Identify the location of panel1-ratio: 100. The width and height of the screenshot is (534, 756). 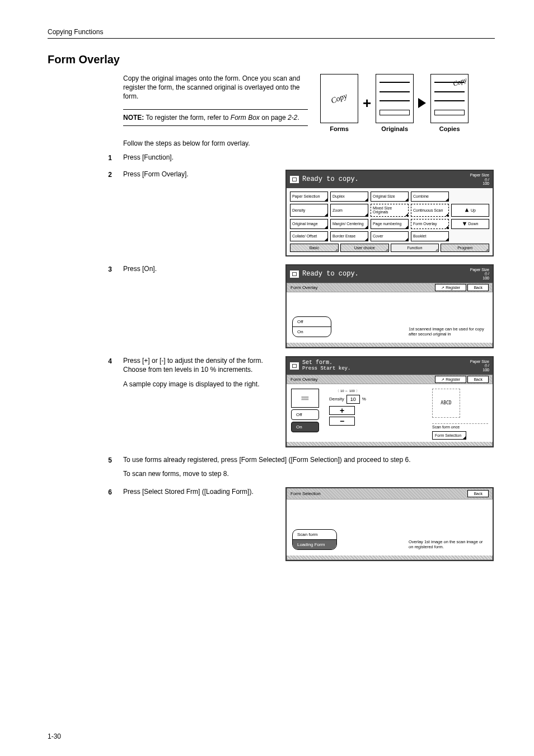
(486, 184).